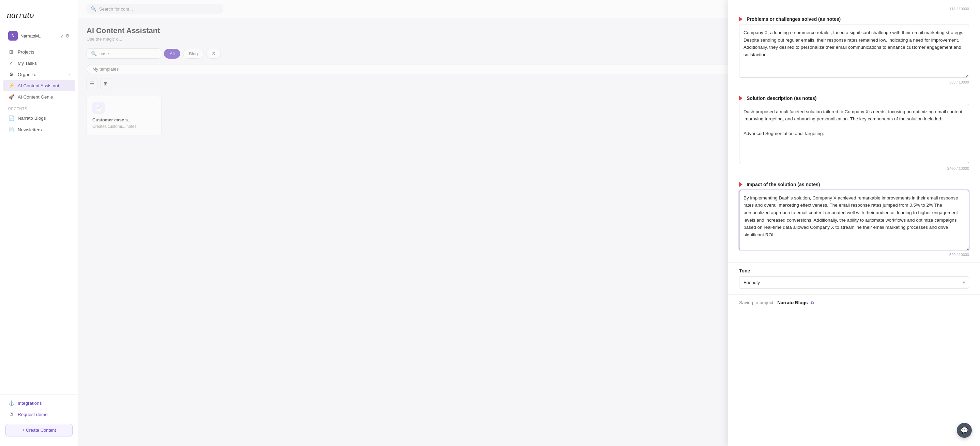 Image resolution: width=980 pixels, height=446 pixels. I want to click on external-link-icon: ⧉, so click(812, 303).